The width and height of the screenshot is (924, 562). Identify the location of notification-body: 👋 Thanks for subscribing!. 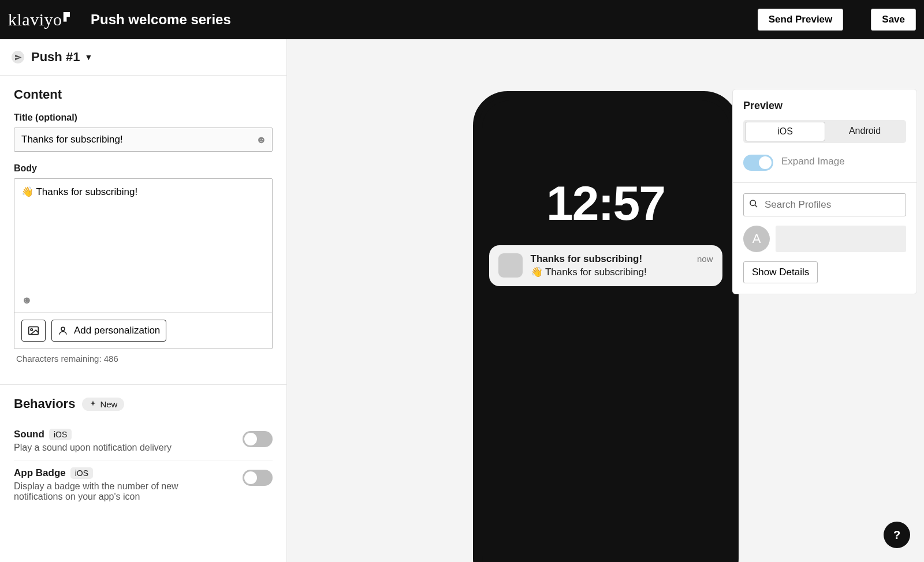
(622, 272).